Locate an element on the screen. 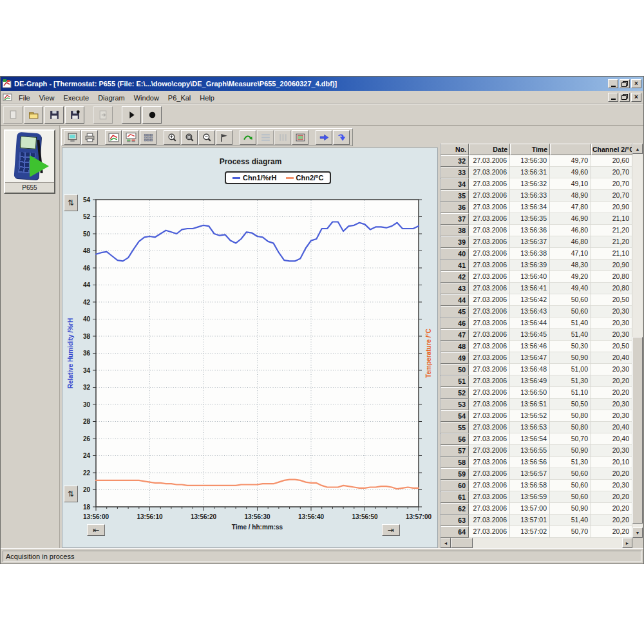 The width and height of the screenshot is (644, 644). y-axis-scroll-up-button: ⇅ is located at coordinates (71, 203).